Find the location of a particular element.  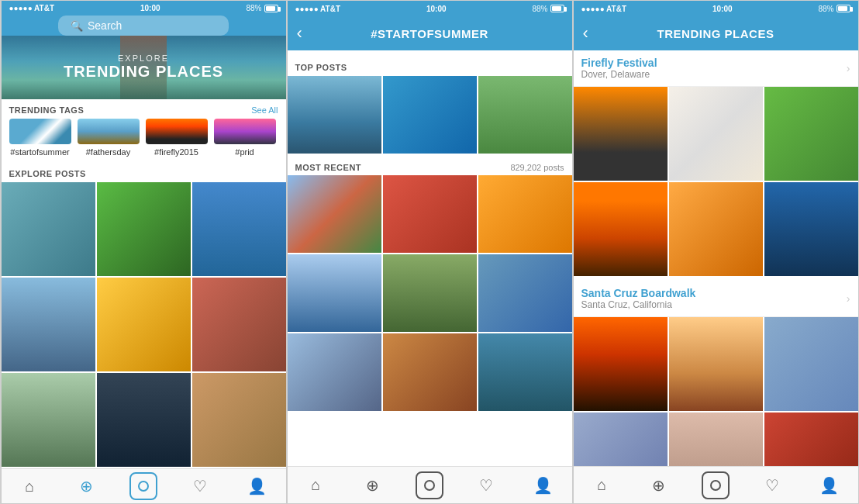

explore-posts-title: EXPLORE POSTS is located at coordinates (48, 174).